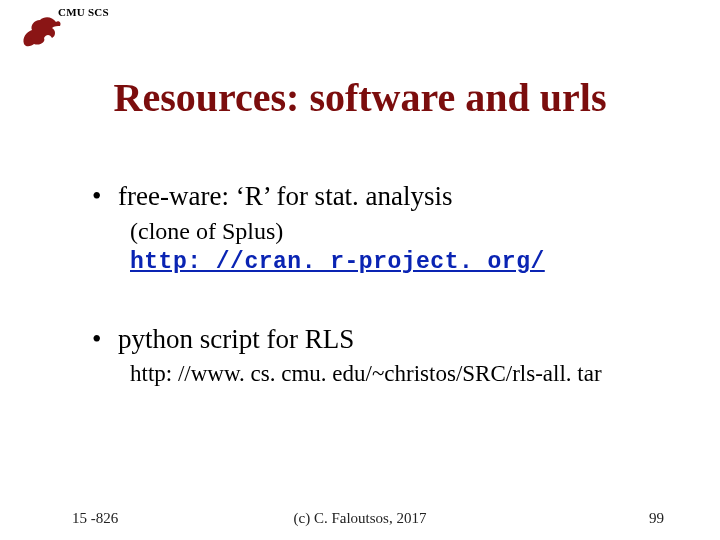 This screenshot has width=720, height=540. Describe the element at coordinates (396, 232) in the screenshot. I see `bullet-subtext: (clone of Splus)` at that location.